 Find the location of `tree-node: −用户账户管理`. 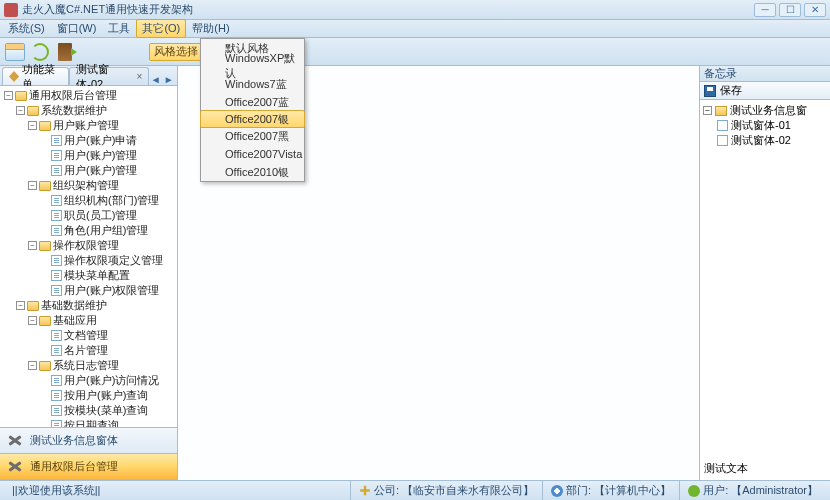

tree-node: −用户账户管理 is located at coordinates (102, 126).